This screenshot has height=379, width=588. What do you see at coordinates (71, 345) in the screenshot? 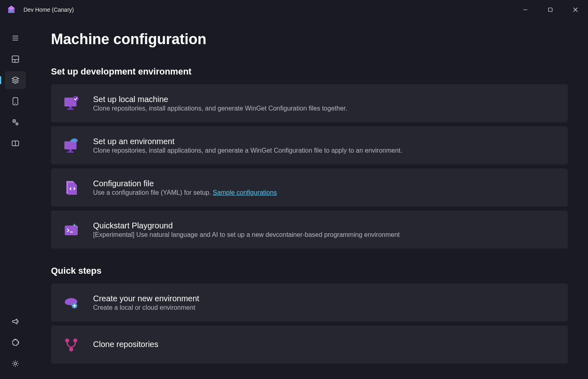
I see `branch-icon` at bounding box center [71, 345].